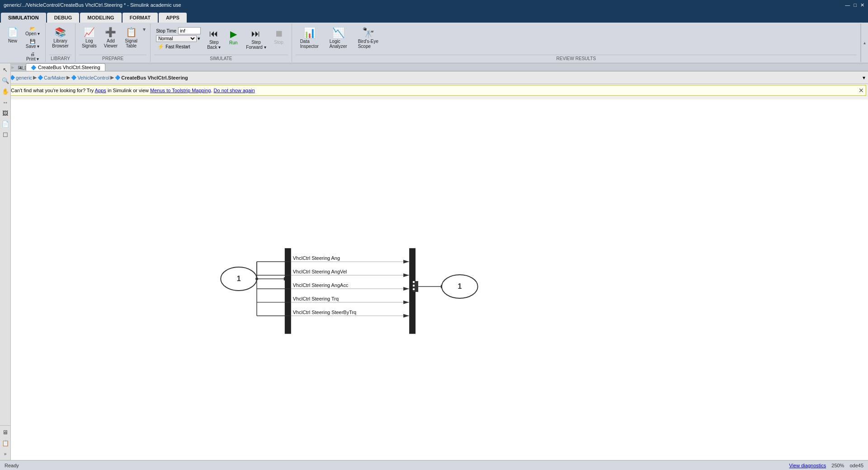  What do you see at coordinates (99, 78) in the screenshot?
I see `breadcrumb: 🔷 generic ▶ 🔷 CarMaker ▶ 🔷 VehicleContro…` at bounding box center [99, 78].